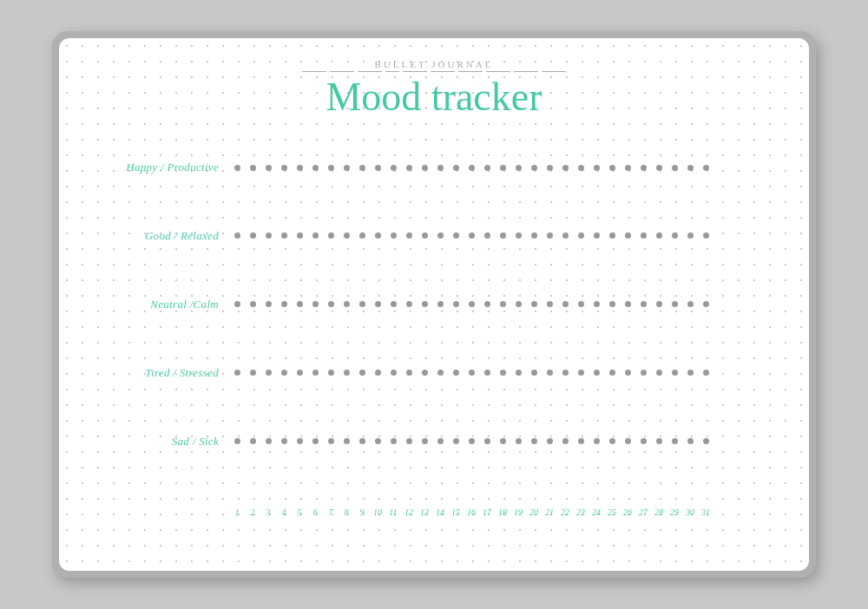 This screenshot has width=868, height=609. I want to click on dots-row-good-relaxed, so click(503, 236).